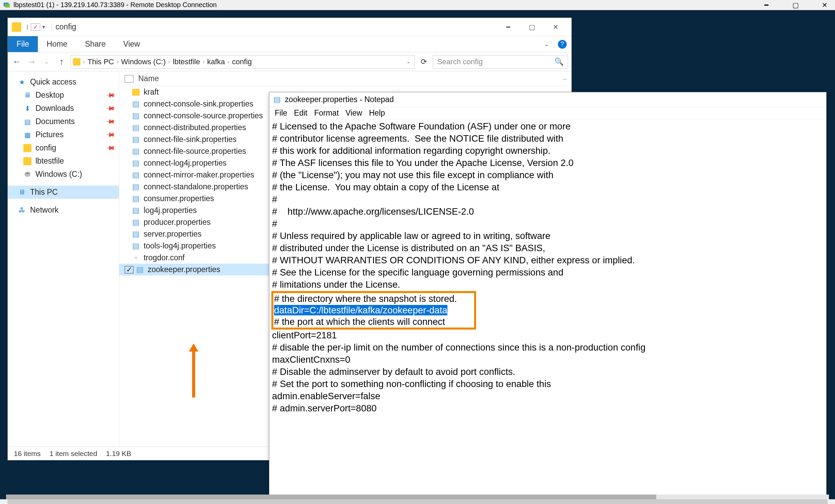  Describe the element at coordinates (7, 5) in the screenshot. I see `rdp-icon` at that location.